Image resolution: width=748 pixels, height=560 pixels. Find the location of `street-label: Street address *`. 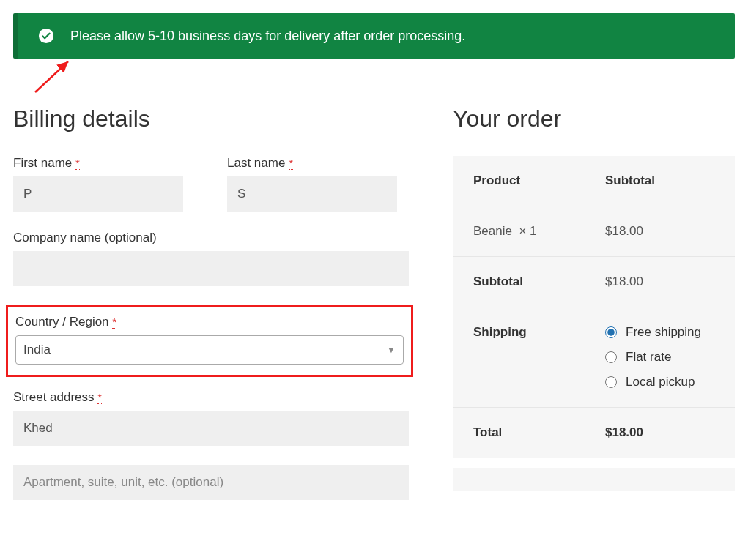

street-label: Street address * is located at coordinates (211, 397).